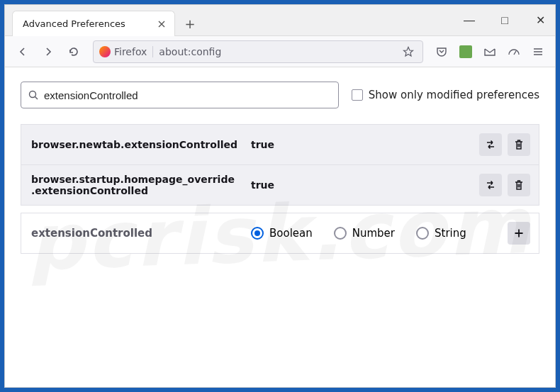 This screenshot has height=392, width=560. Describe the element at coordinates (180, 95) in the screenshot. I see `search-box` at that location.